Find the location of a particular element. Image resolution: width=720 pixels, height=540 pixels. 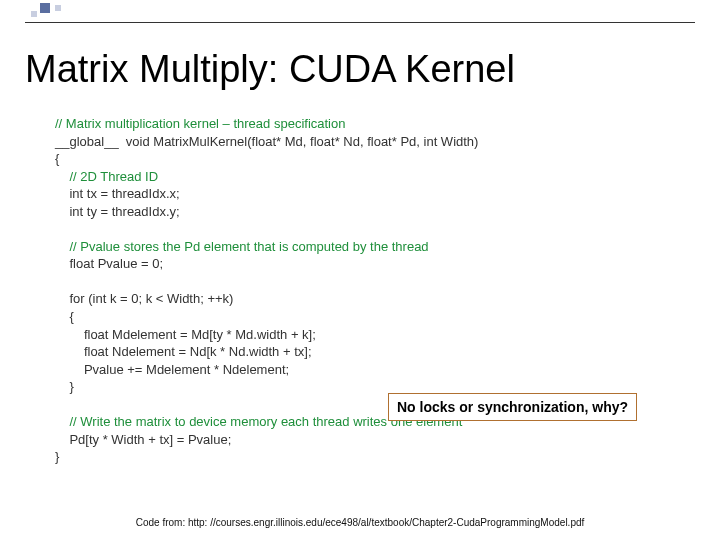

code-line: float Ndelement = Nd[k * Nd.width + tx]; is located at coordinates (184, 352).